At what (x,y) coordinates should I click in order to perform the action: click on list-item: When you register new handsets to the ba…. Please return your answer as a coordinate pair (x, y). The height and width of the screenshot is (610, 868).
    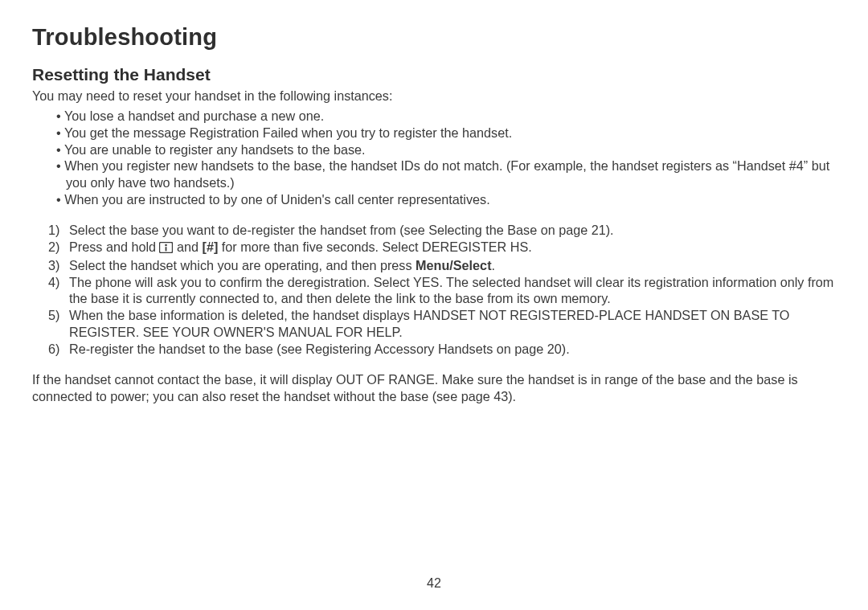
    Looking at the image, I should click on (448, 174).